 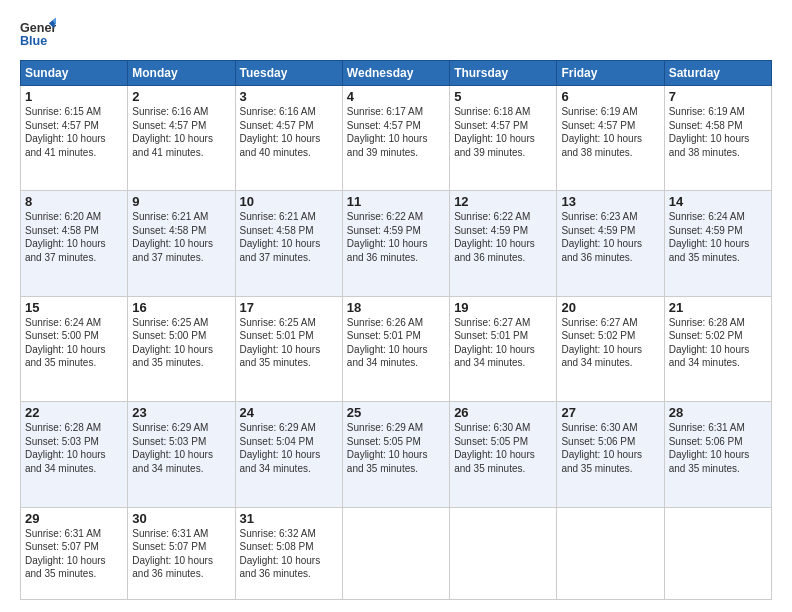 What do you see at coordinates (74, 138) in the screenshot?
I see `calendar-day-cell: 1Sunrise: 6:15 AMSunset: 4:57 PMDaylight…` at bounding box center [74, 138].